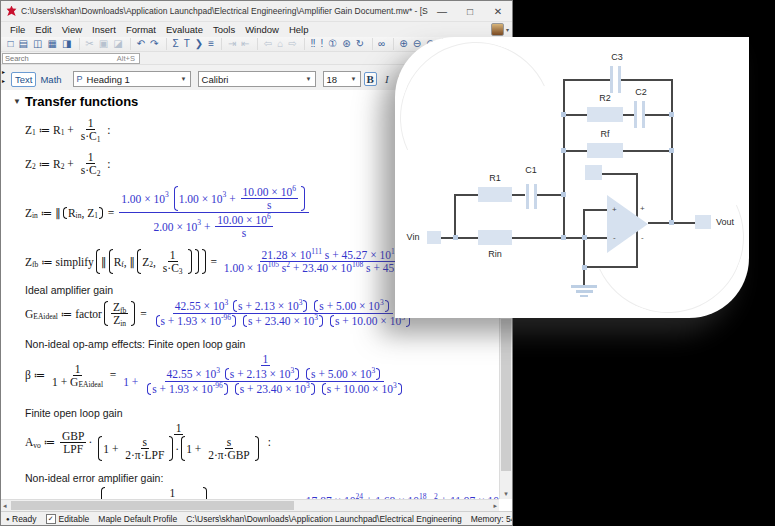 This screenshot has width=775, height=526. I want to click on resistor-rf, so click(605, 150).